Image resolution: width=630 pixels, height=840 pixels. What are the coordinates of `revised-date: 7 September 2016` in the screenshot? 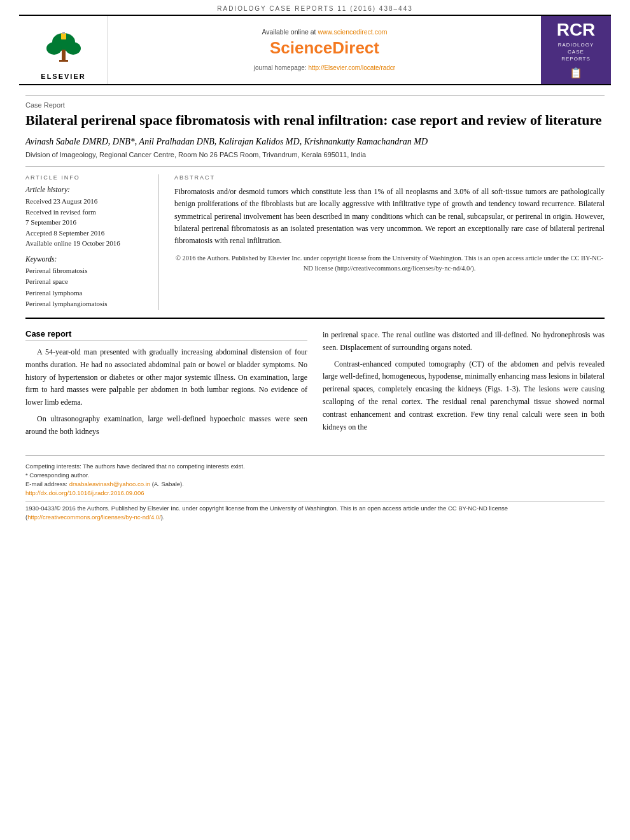 It's located at (87, 223).